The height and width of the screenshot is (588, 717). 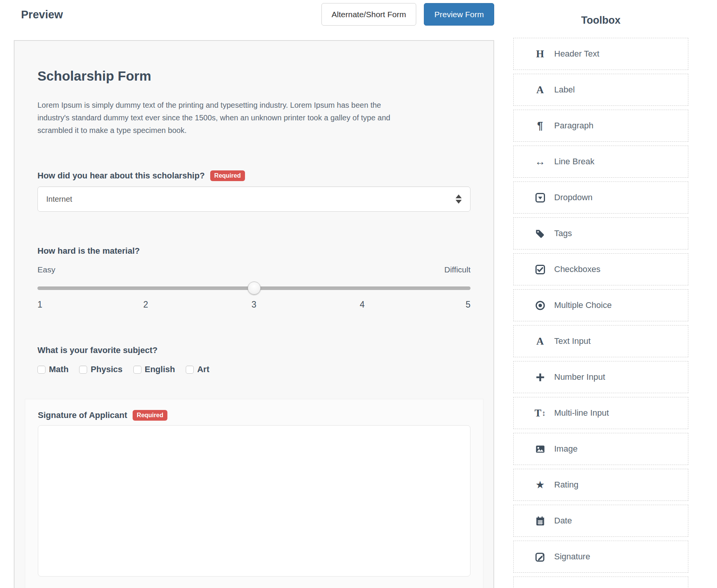 I want to click on text-input-icon: A, so click(x=540, y=342).